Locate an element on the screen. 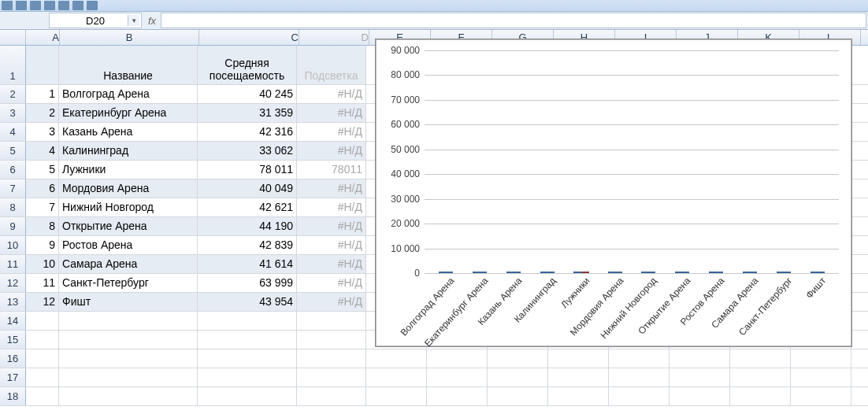 The width and height of the screenshot is (868, 414). col-header: A is located at coordinates (43, 38).